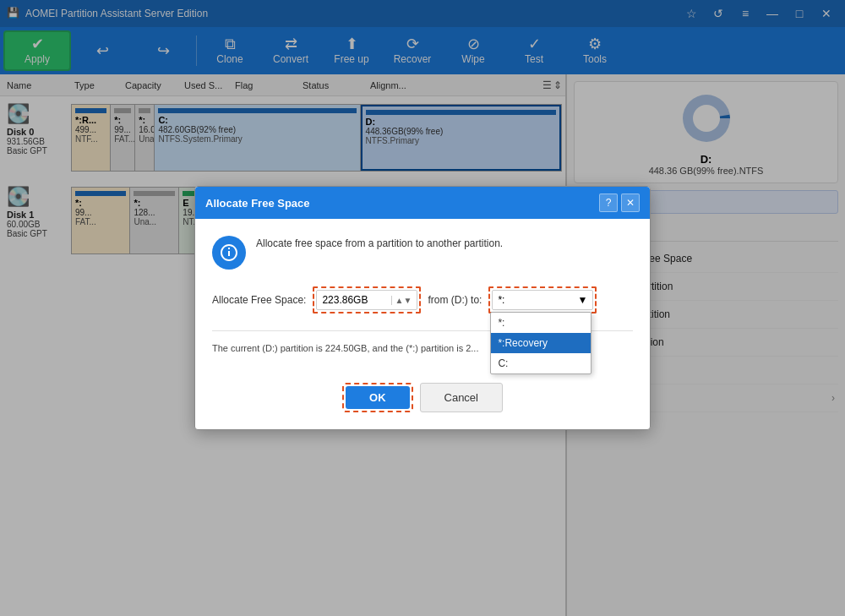 The image size is (845, 616). I want to click on modal-close-button: ✕, so click(630, 203).